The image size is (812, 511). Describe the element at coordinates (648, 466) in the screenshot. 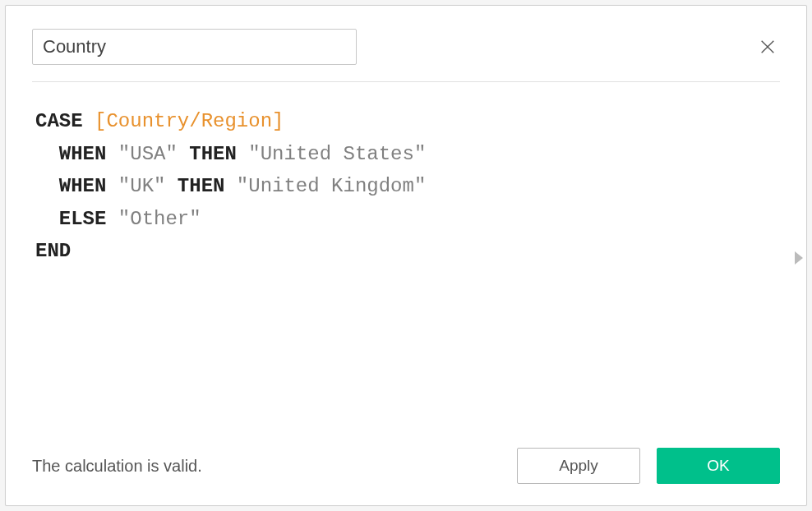

I see `button-row: Apply OK` at that location.